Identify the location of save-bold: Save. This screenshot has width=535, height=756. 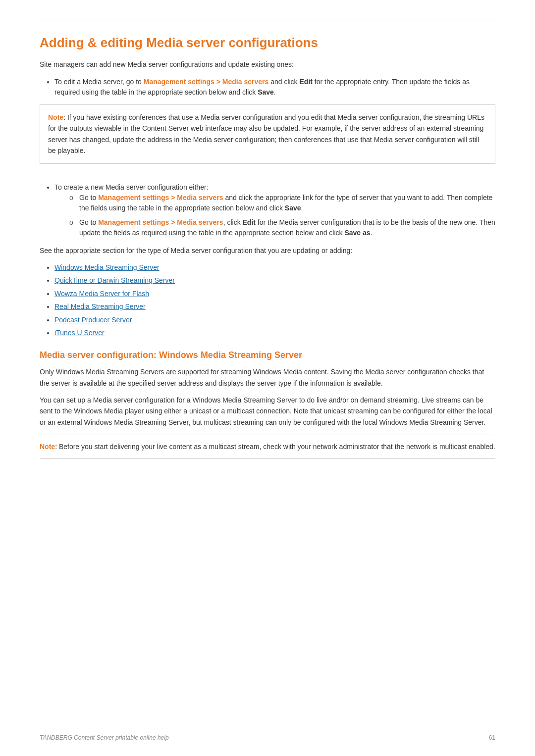
(266, 92).